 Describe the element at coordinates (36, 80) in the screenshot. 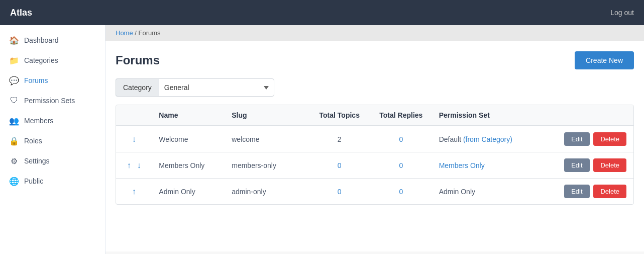

I see `sidebar-item-label: Forums` at that location.